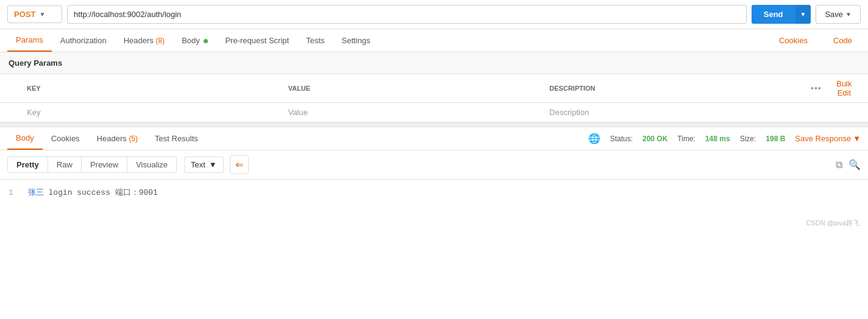  What do you see at coordinates (24, 15) in the screenshot?
I see `method-label: POST` at bounding box center [24, 15].